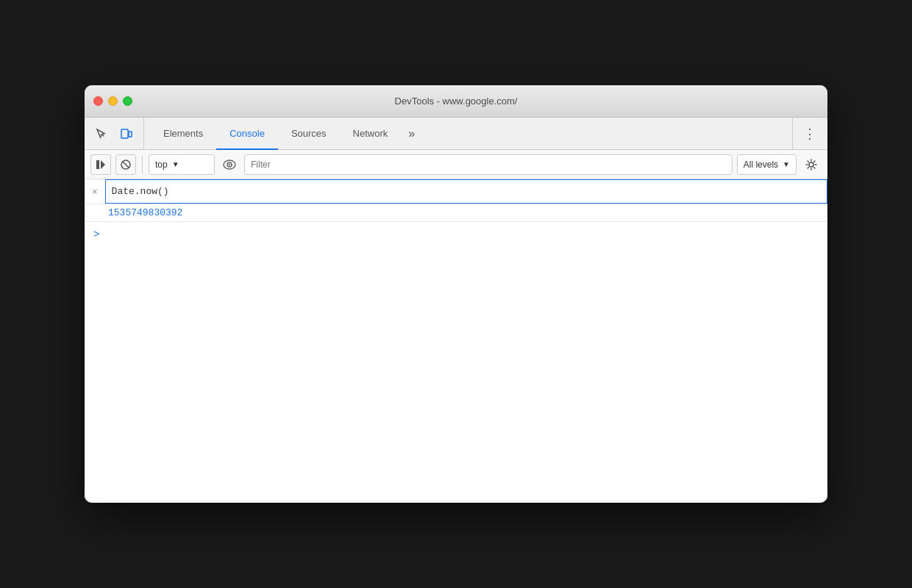 The width and height of the screenshot is (912, 588). Describe the element at coordinates (371, 134) in the screenshot. I see `tab-network: Network` at that location.